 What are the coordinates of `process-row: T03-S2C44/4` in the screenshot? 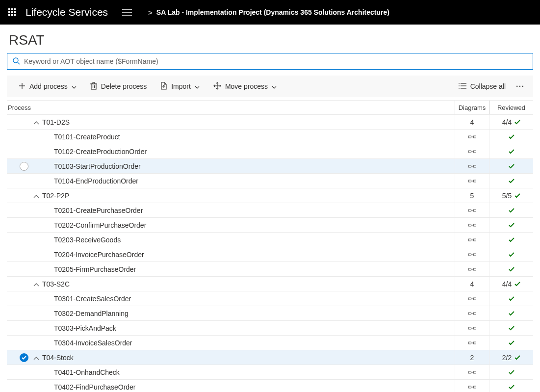 It's located at (270, 284).